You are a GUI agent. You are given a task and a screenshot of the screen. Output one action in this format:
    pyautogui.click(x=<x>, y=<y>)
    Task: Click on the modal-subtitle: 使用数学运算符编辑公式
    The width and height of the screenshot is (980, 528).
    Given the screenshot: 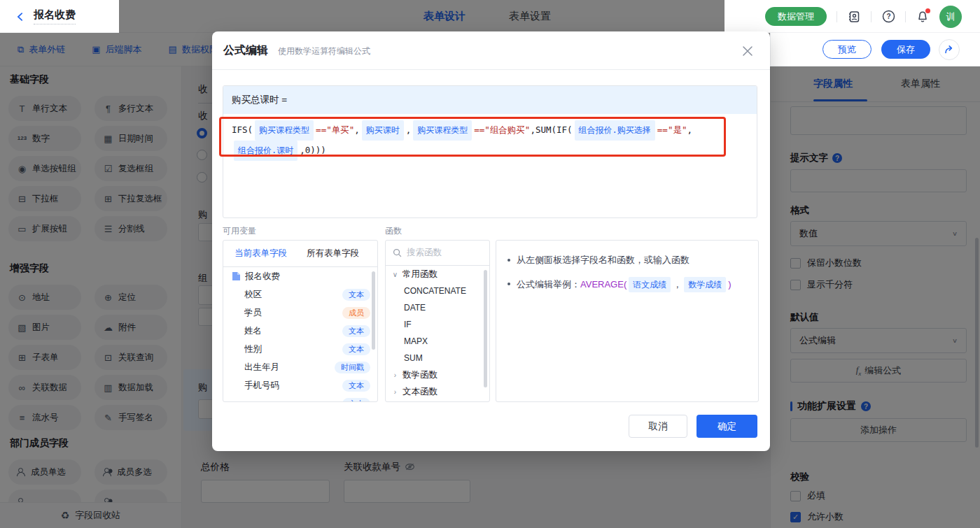 What is the action you would take?
    pyautogui.click(x=324, y=52)
    